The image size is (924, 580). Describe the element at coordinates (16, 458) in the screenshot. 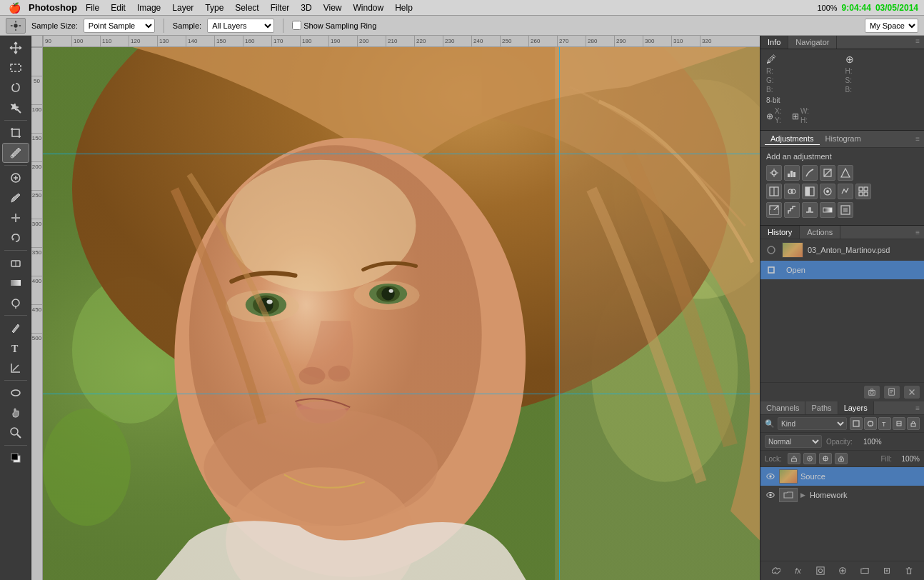

I see `fg-bg-colors` at that location.